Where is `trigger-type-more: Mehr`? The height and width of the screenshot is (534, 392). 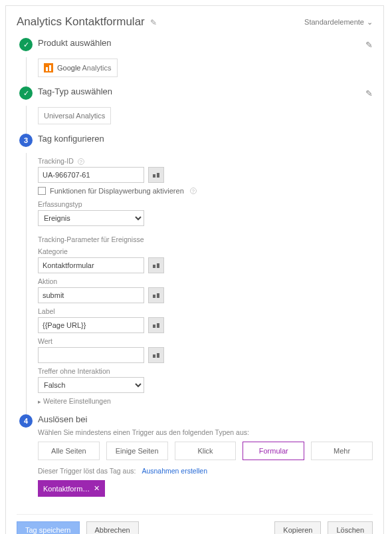 trigger-type-more: Mehr is located at coordinates (342, 451).